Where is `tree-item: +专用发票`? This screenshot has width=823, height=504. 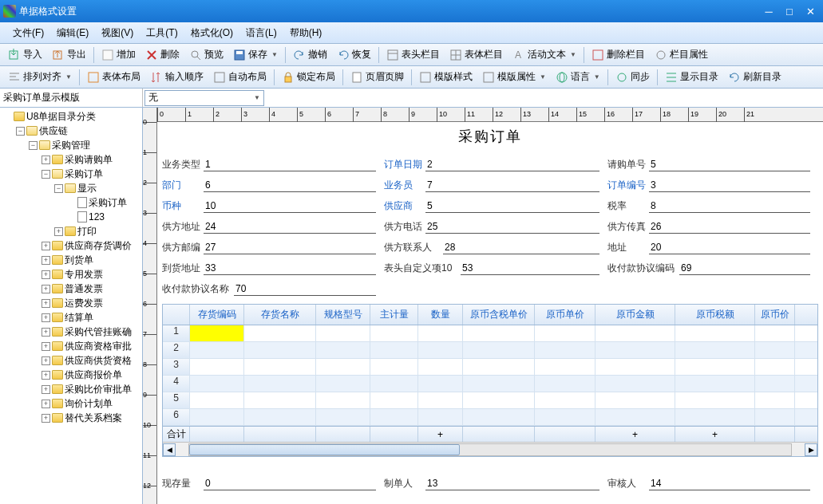 tree-item: +专用发票 is located at coordinates (90, 274).